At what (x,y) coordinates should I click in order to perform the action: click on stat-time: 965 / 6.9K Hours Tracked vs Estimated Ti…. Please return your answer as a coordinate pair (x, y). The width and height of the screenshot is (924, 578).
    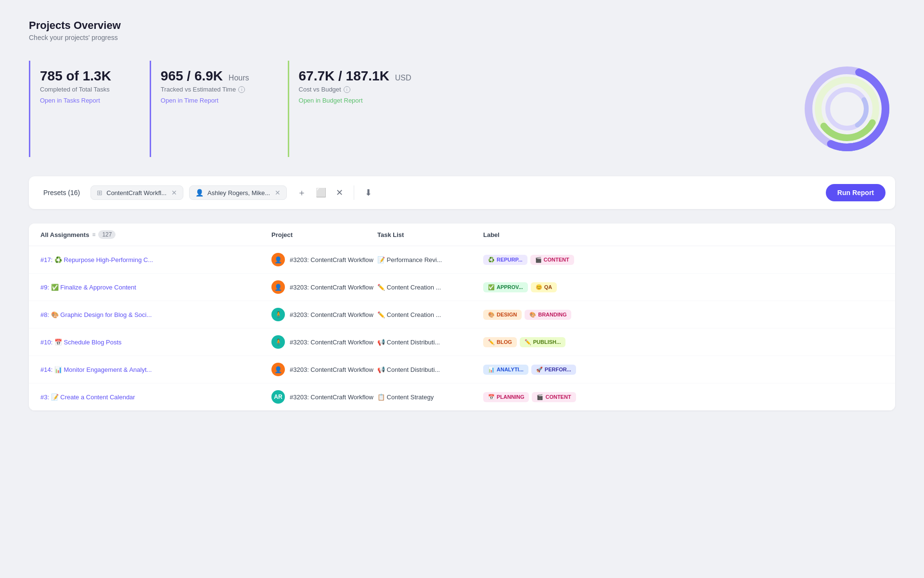
    Looking at the image, I should click on (209, 109).